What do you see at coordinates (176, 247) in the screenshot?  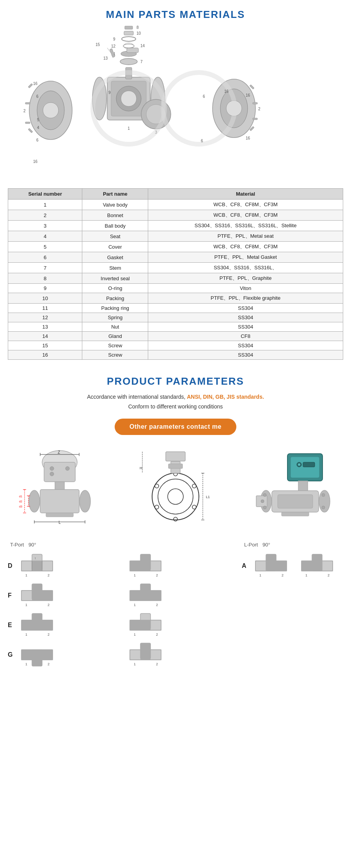 I see `table-row: 5CoverWCB、CF8、CF8M、CF3M` at bounding box center [176, 247].